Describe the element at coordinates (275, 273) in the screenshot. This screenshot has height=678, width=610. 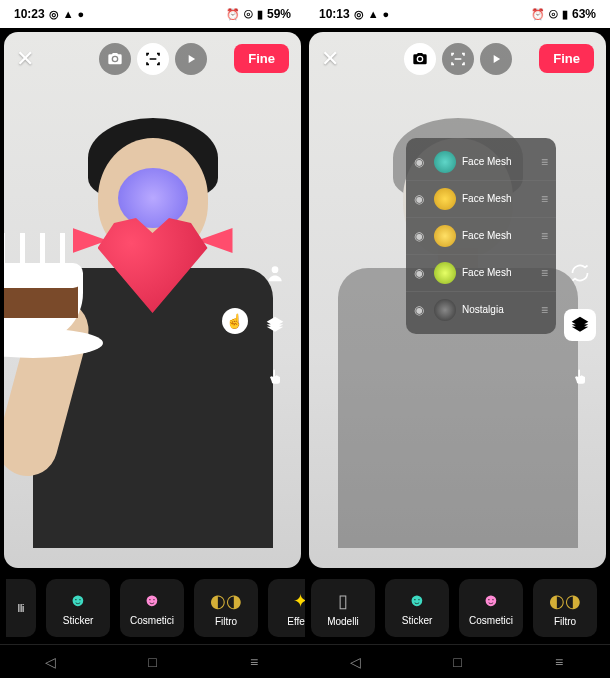
I see `person-icon` at that location.